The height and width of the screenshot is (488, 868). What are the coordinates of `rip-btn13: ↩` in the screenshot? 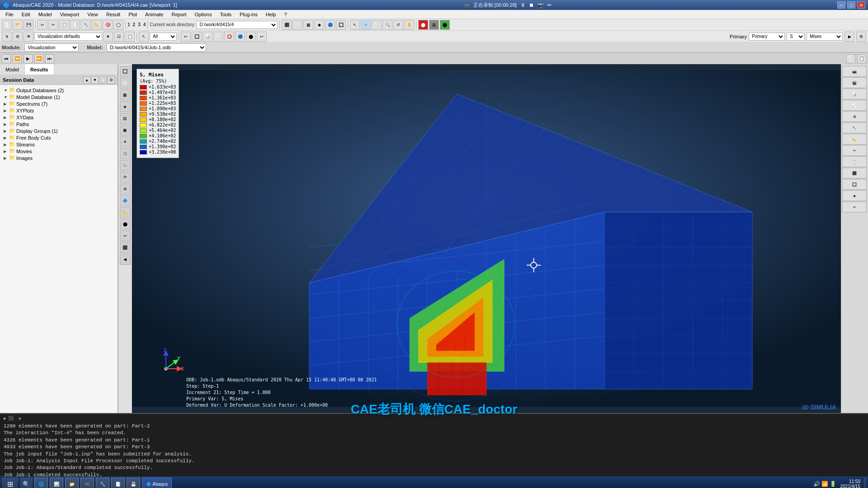 It's located at (854, 207).